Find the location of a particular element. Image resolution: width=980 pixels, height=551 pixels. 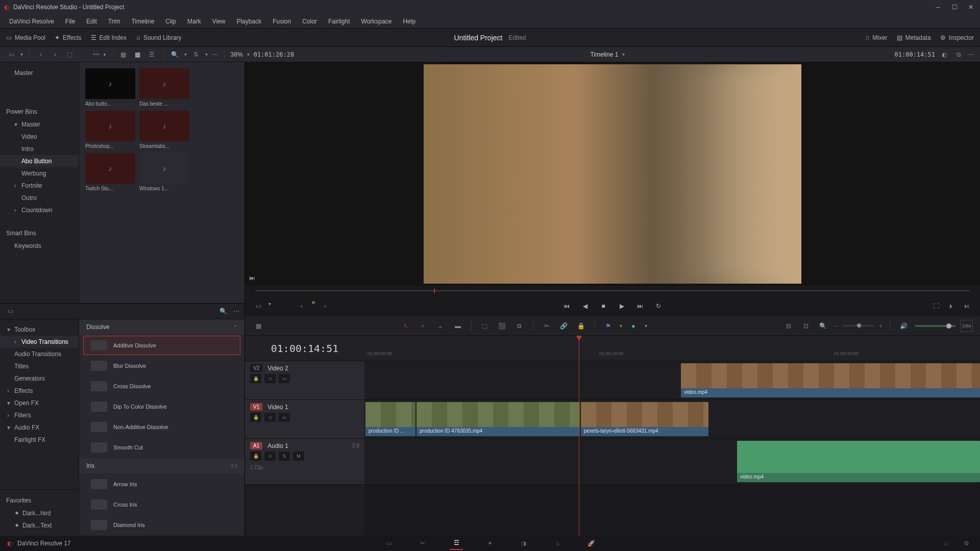

match-frame-icon: ⏭ is located at coordinates (252, 278).